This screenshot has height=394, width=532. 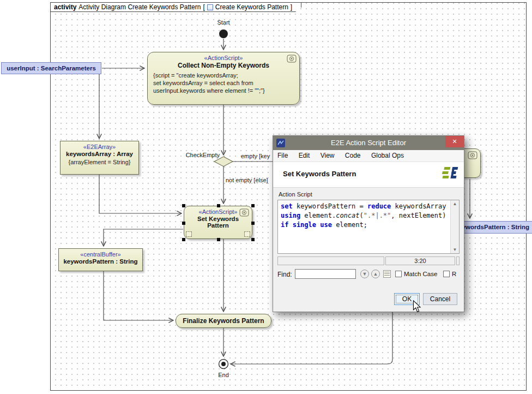 I want to click on dialog-app-icon, so click(x=281, y=143).